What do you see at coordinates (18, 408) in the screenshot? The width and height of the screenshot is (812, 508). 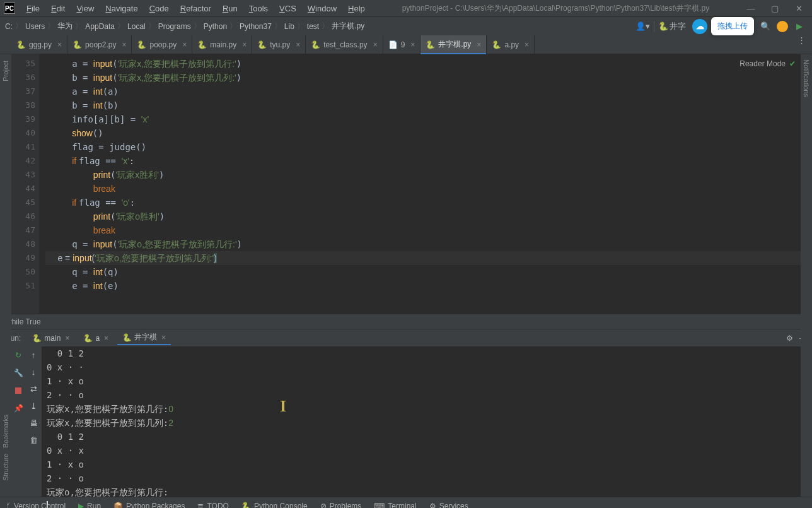 I see `pin-icon: 📌` at bounding box center [18, 408].